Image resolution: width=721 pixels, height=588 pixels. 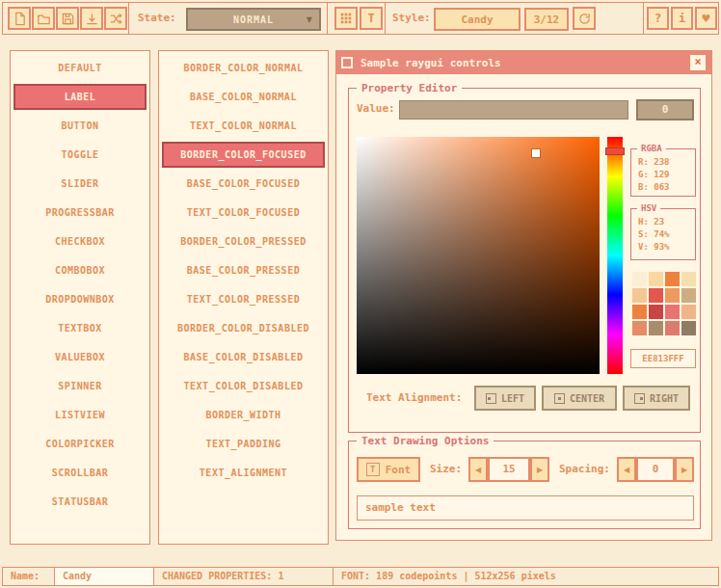 I want to click on control-item: CHECKBOX, so click(x=80, y=241).